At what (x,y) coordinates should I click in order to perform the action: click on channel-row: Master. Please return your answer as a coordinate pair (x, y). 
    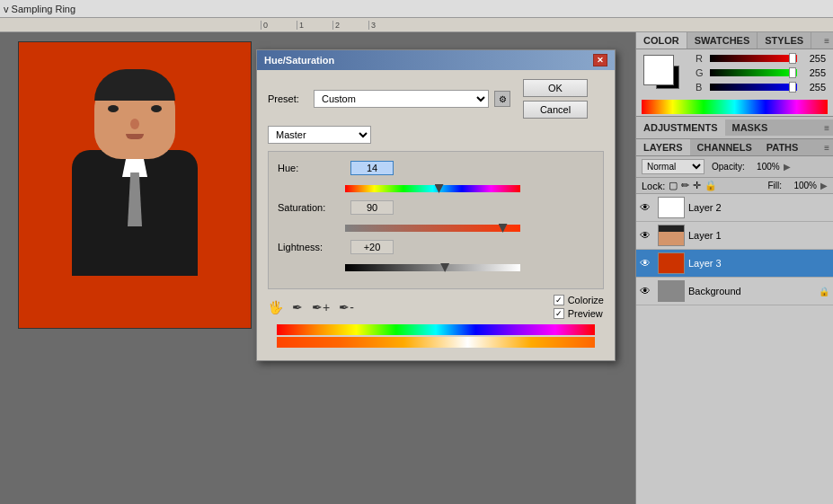
    Looking at the image, I should click on (436, 135).